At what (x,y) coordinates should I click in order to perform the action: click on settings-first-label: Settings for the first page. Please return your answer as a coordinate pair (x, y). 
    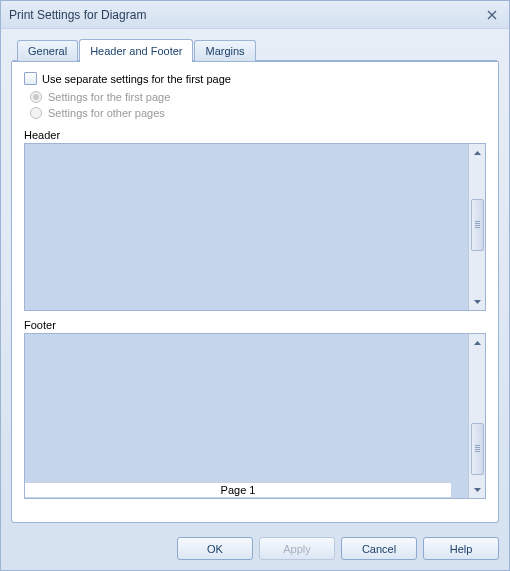
    Looking at the image, I should click on (109, 97).